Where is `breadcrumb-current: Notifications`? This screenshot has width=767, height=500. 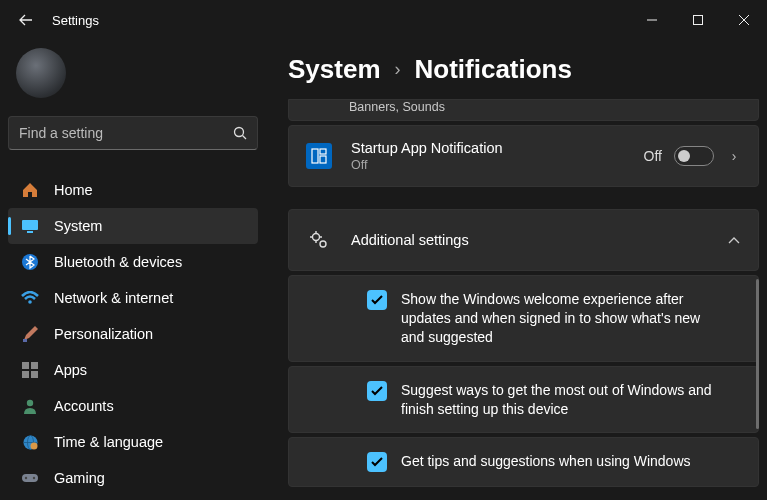 breadcrumb-current: Notifications is located at coordinates (494, 70).